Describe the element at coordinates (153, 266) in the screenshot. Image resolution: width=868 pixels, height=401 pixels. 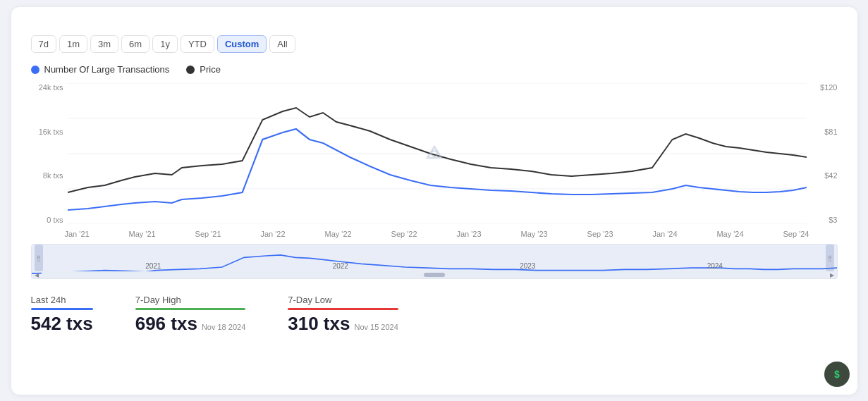
I see `mini-x-label: 2021` at that location.